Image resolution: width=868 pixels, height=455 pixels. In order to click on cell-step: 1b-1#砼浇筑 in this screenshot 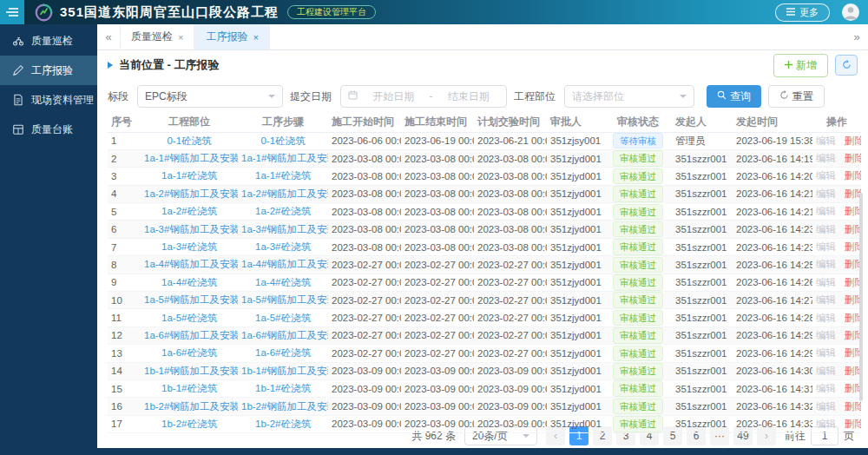, I will do `click(283, 388)`.